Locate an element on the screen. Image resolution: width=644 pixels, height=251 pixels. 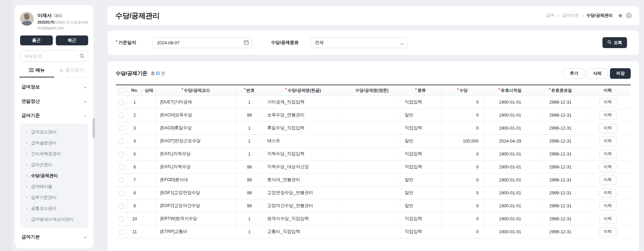
breadcrumb-item: 급여 is located at coordinates (550, 16).